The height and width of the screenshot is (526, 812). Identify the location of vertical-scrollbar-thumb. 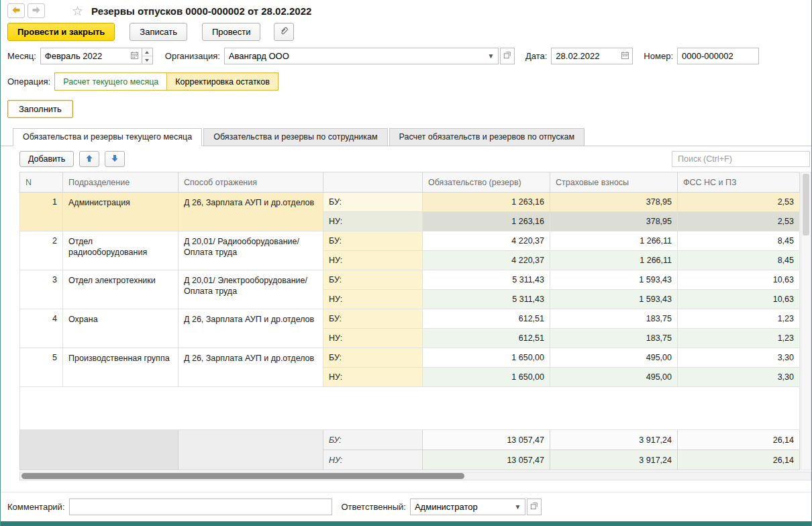
(806, 205).